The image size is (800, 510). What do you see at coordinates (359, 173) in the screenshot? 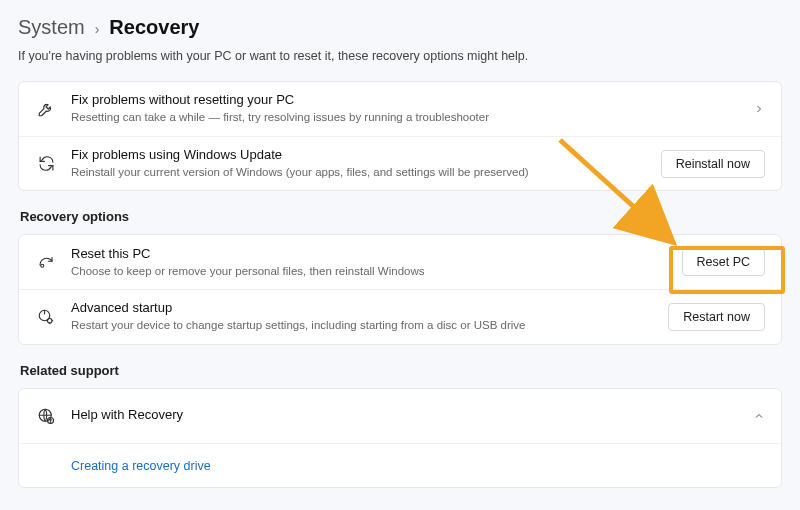
I see `windows-update-desc: Reinstall your current version of Window…` at bounding box center [359, 173].